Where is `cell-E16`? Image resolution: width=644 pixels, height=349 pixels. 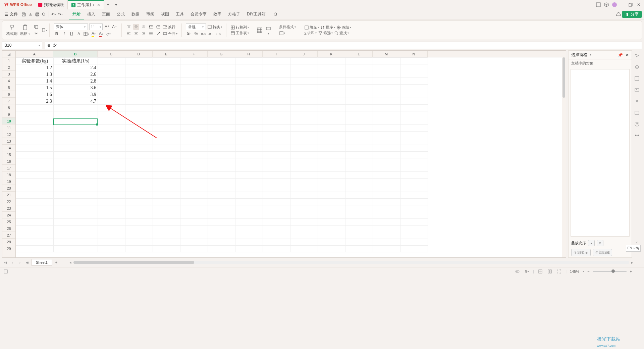 cell-E16 is located at coordinates (167, 162).